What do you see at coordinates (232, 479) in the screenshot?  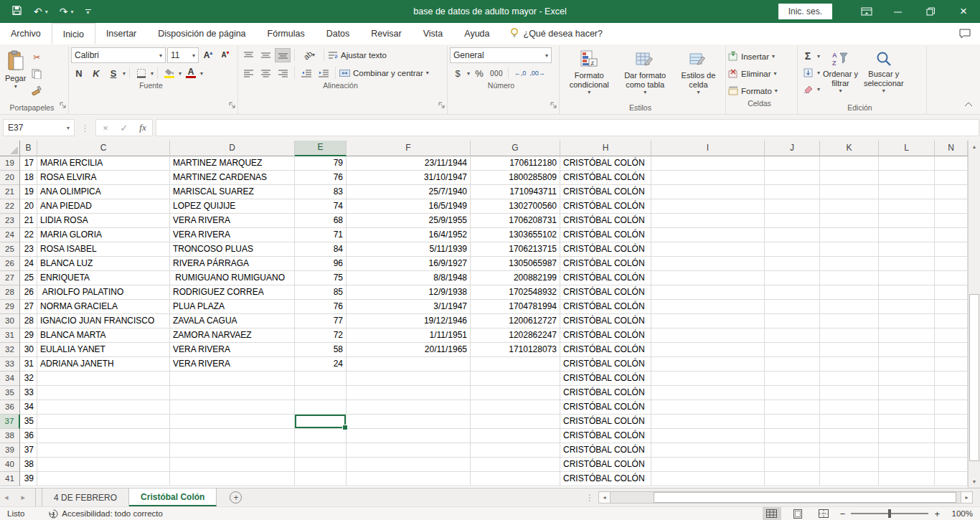 I see `cell-d41` at bounding box center [232, 479].